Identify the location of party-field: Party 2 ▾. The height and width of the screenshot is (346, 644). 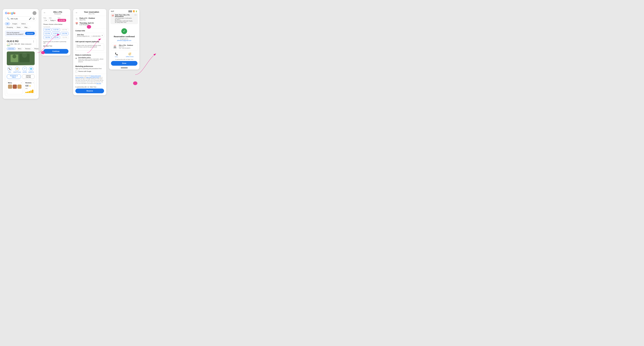
(46, 19).